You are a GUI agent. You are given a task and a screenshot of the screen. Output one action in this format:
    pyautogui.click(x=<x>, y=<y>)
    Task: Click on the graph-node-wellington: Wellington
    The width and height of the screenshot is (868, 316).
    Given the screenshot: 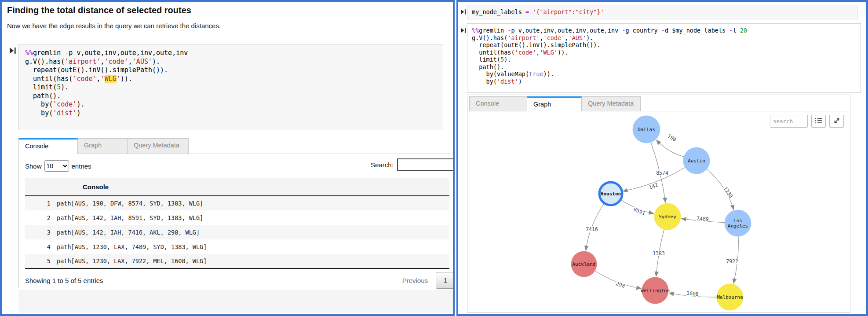 What is the action you would take?
    pyautogui.click(x=655, y=290)
    